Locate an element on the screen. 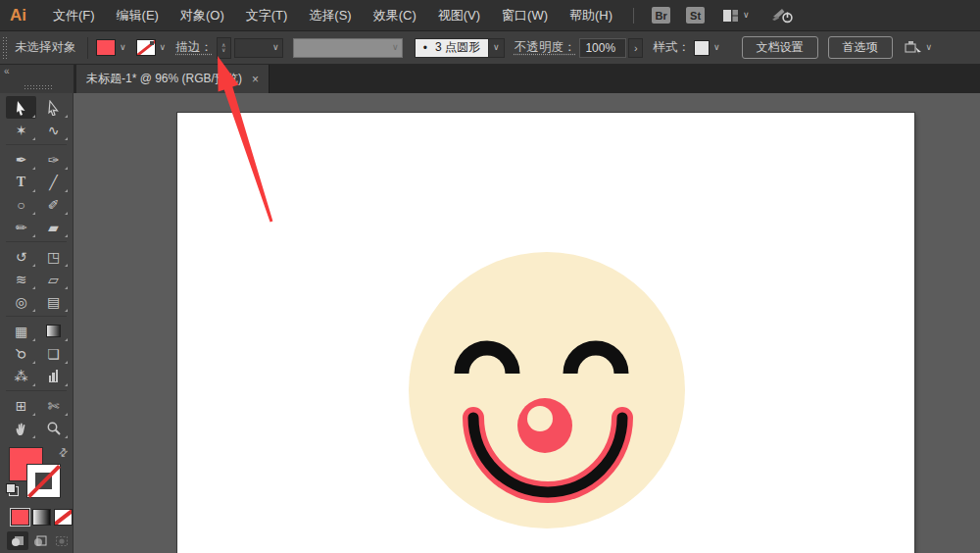 The height and width of the screenshot is (553, 980). menu-item-type: 文字(T) is located at coordinates (267, 16).